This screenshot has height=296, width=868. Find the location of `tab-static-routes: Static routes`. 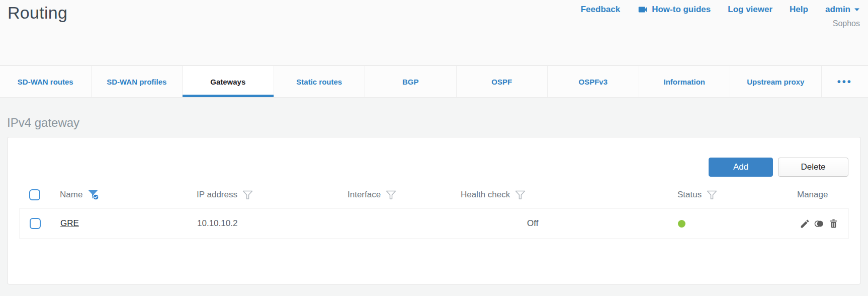

tab-static-routes: Static routes is located at coordinates (320, 82).